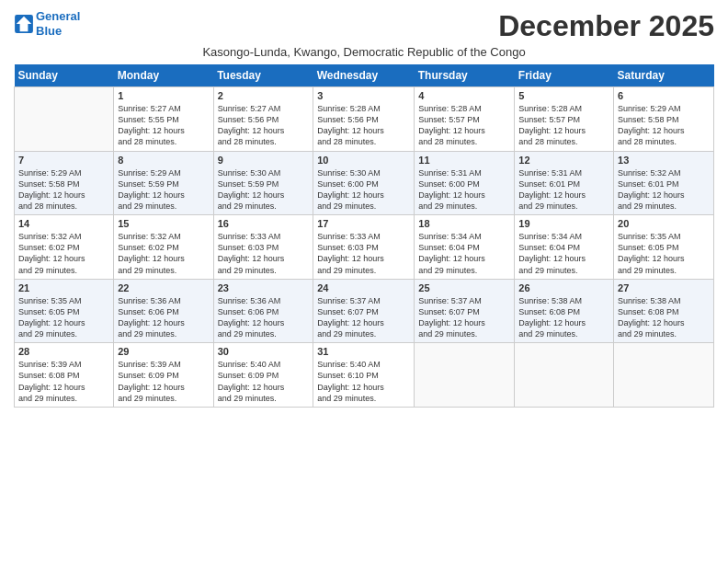  Describe the element at coordinates (465, 183) in the screenshot. I see `calendar-cell: 11Sunrise: 5:31 AMSunset: 6:00 PMDayligh…` at that location.